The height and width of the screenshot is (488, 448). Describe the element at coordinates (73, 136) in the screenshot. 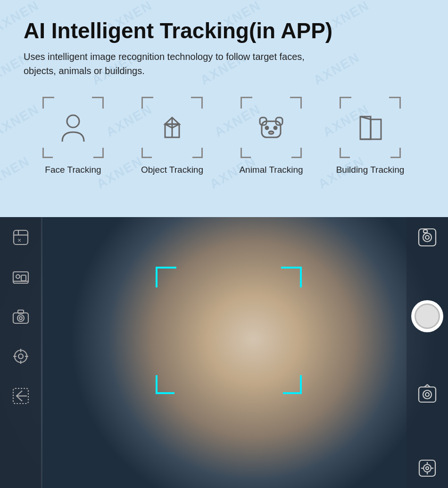

I see `face-tracking-item: Face Tracking` at that location.